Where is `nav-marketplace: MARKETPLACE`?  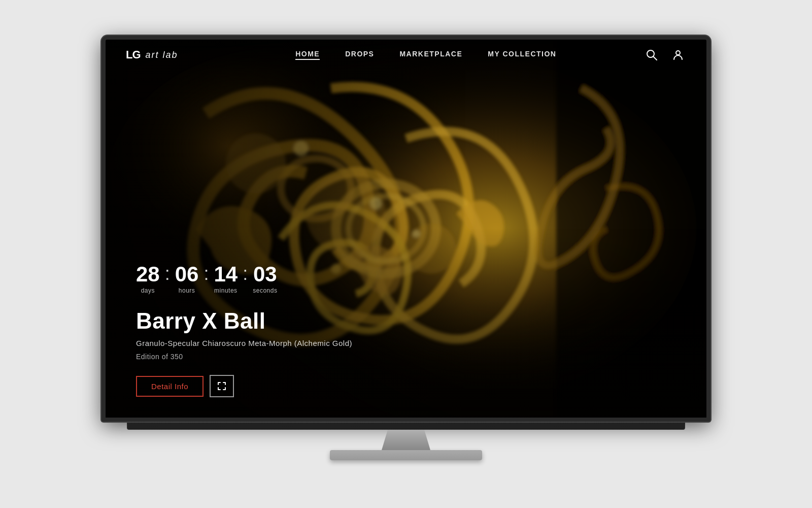
nav-marketplace: MARKETPLACE is located at coordinates (431, 55).